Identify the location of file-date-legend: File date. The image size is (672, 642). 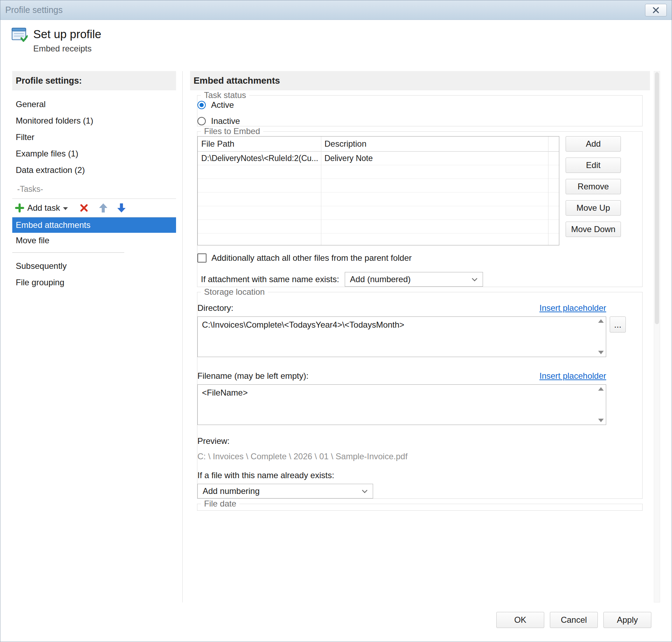
(220, 504).